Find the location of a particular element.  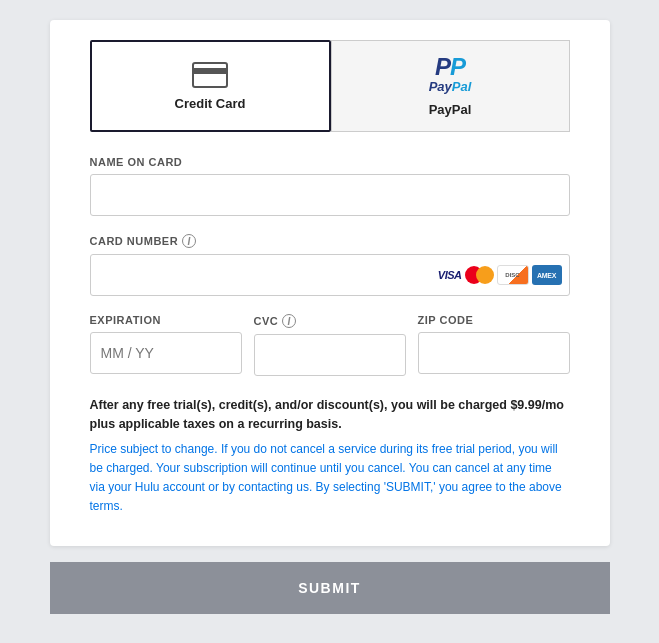

fine-print-bold: After any free trial(s), credit(s), and/… is located at coordinates (330, 415).